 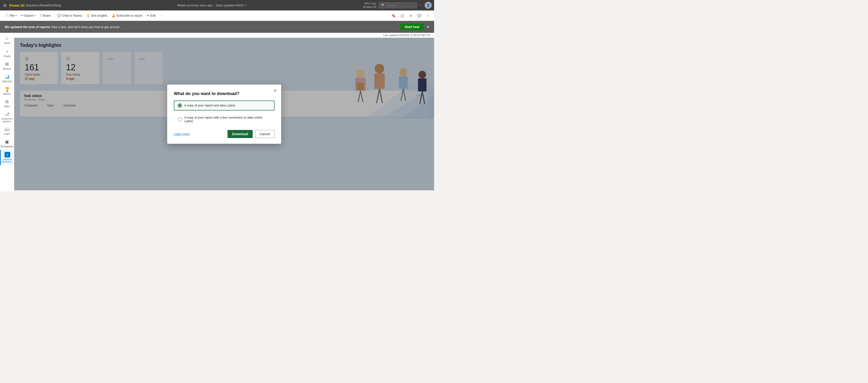 I want to click on chat-in-teams-button: 💬 Chat in Teams, so click(x=70, y=16).